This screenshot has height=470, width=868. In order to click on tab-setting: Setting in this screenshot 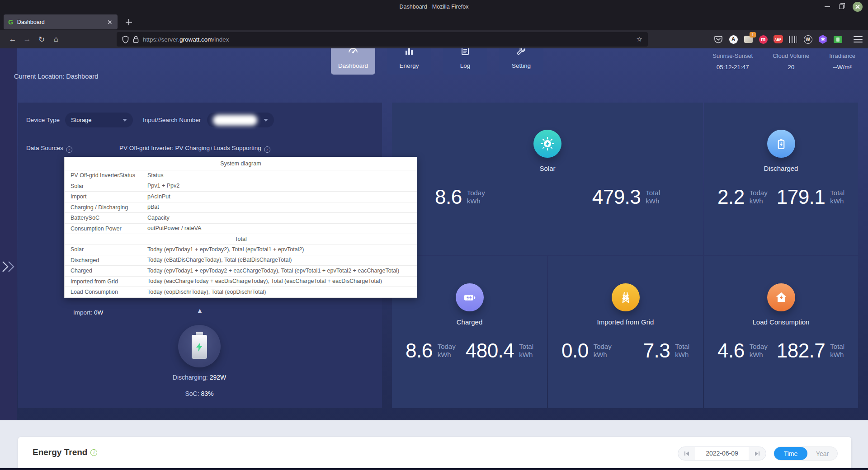, I will do `click(521, 61)`.